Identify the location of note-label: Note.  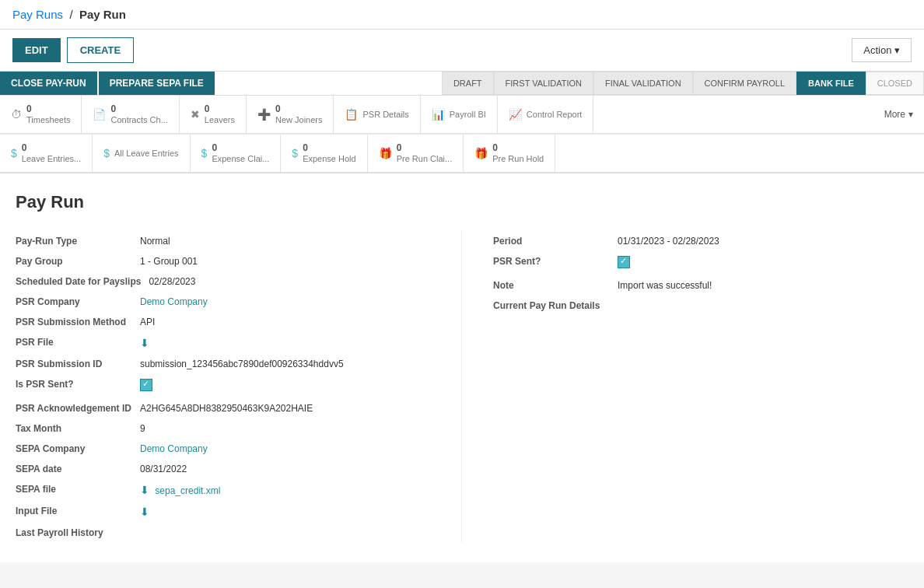
(555, 285).